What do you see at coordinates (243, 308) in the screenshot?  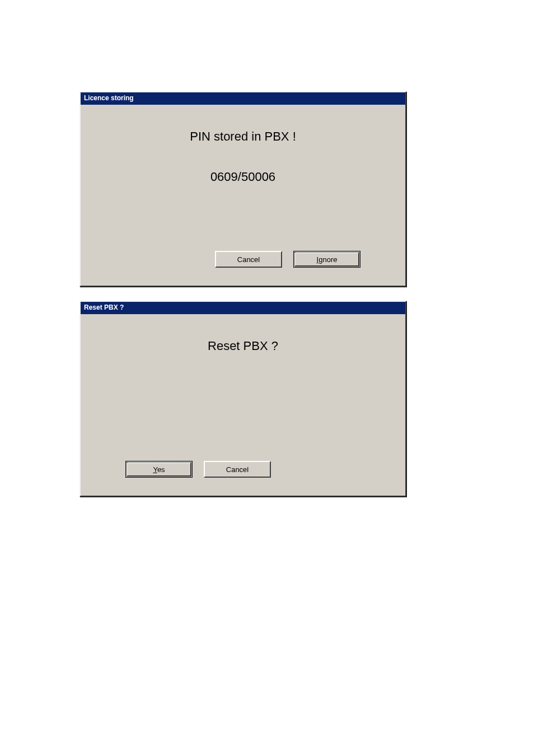 I see `dialog-title: Reset PBX ?` at bounding box center [243, 308].